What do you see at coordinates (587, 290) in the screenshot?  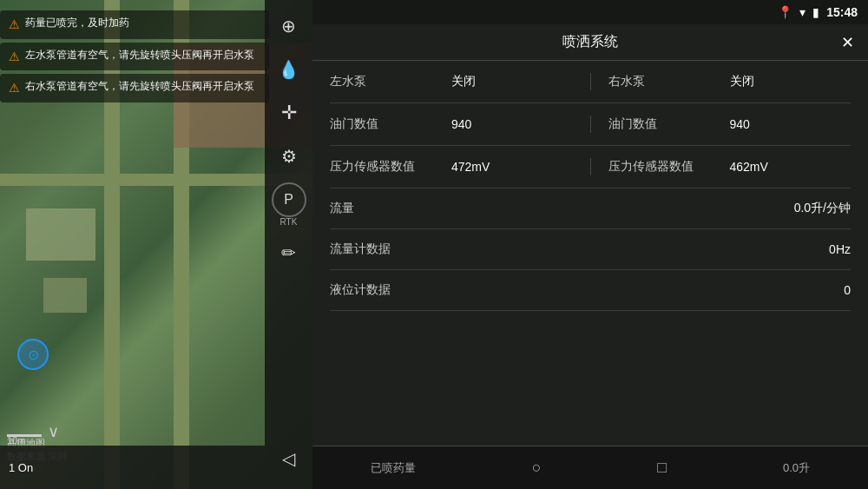 I see `liquid-level-label: 液位计数据` at bounding box center [587, 290].